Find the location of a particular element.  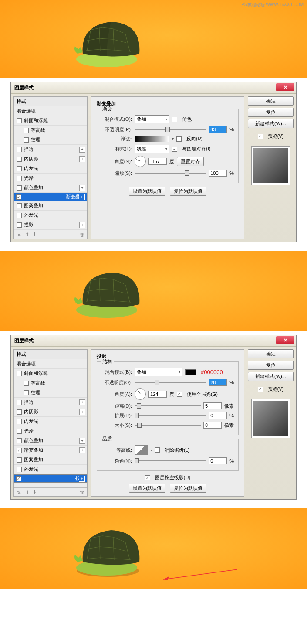

arrow-up-icon: ⬆ is located at coordinates (27, 235).